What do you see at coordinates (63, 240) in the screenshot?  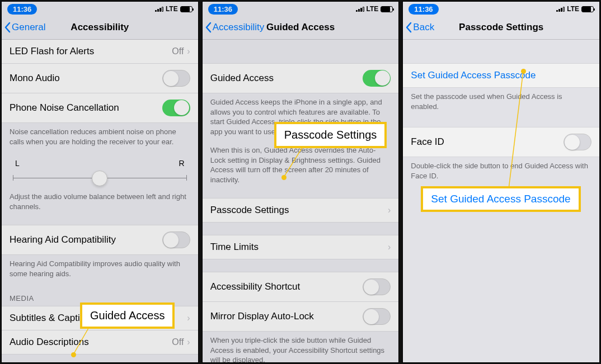 I see `row-label: Hearing Aid Compatibility` at bounding box center [63, 240].